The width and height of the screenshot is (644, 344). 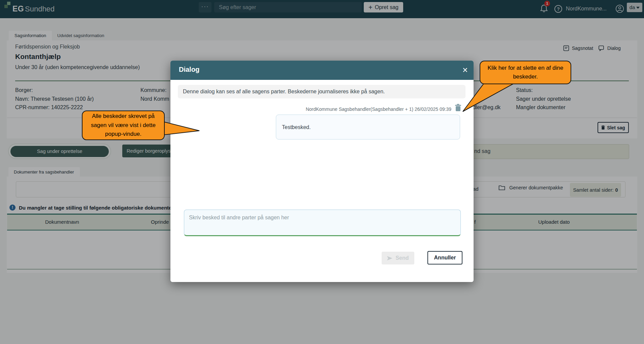 What do you see at coordinates (322, 223) in the screenshot?
I see `compose-message-box` at bounding box center [322, 223].